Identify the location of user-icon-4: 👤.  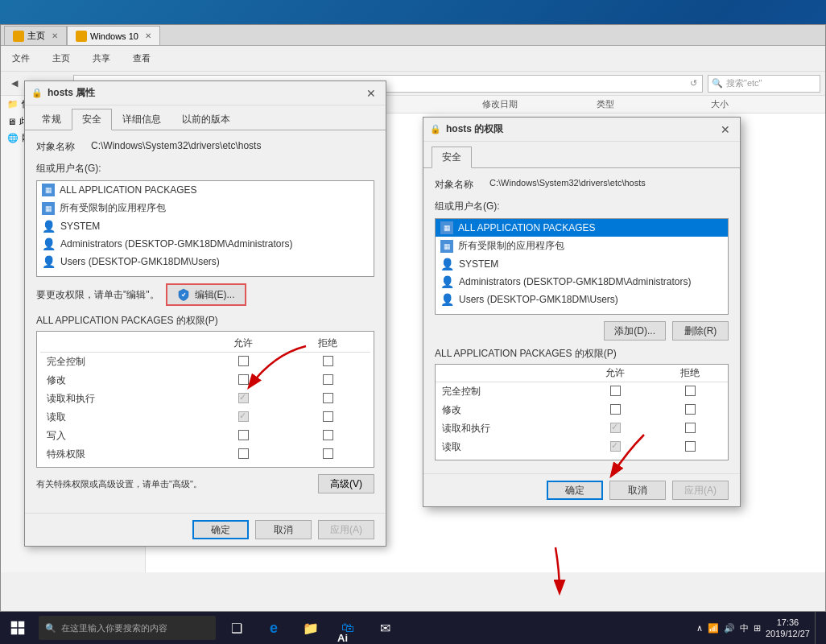
(48, 244).